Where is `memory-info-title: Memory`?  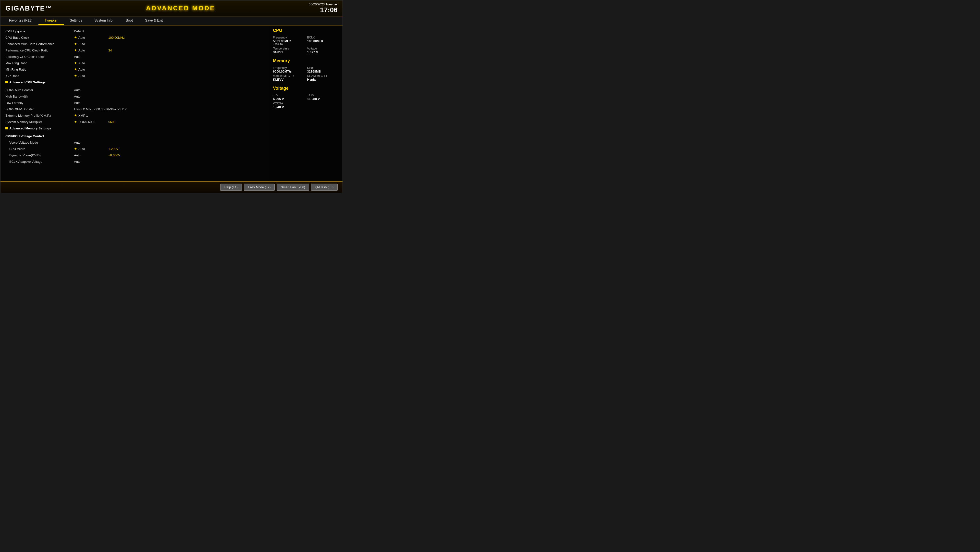 memory-info-title: Memory is located at coordinates (306, 61).